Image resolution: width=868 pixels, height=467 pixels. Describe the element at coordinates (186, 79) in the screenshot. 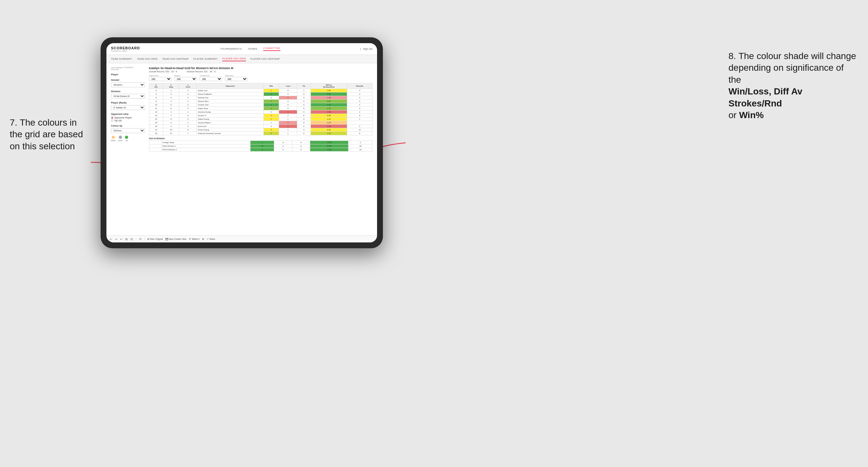

I see `region-select: (All)` at that location.